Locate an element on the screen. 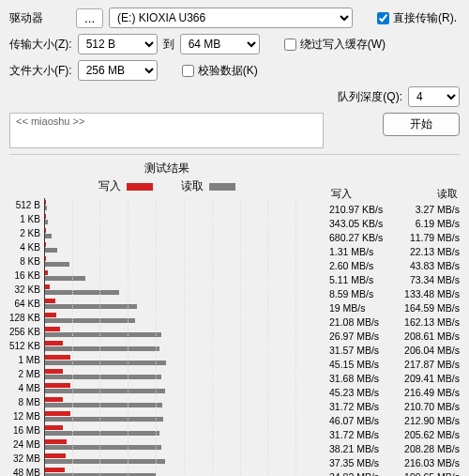 The height and width of the screenshot is (476, 469). result-row: 2.60 MB/s43.83 MB/s is located at coordinates (394, 267).